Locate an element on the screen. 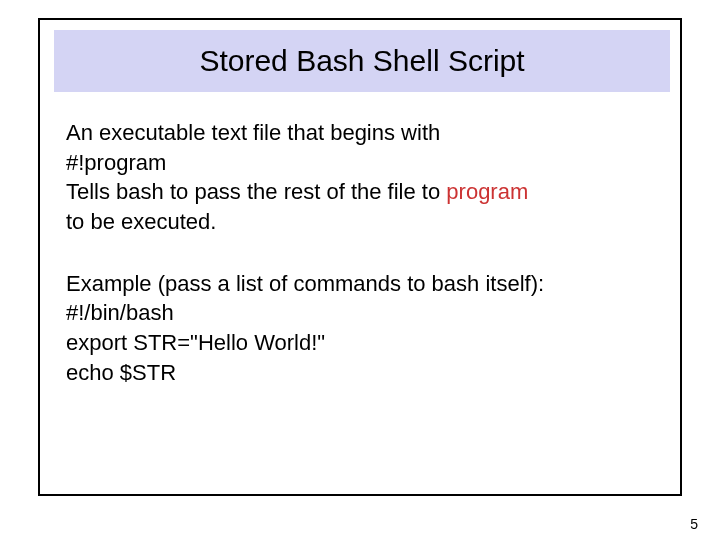 Image resolution: width=720 pixels, height=540 pixels. para1-line3: Tells bash to pass the rest of the file … is located at coordinates (366, 192).